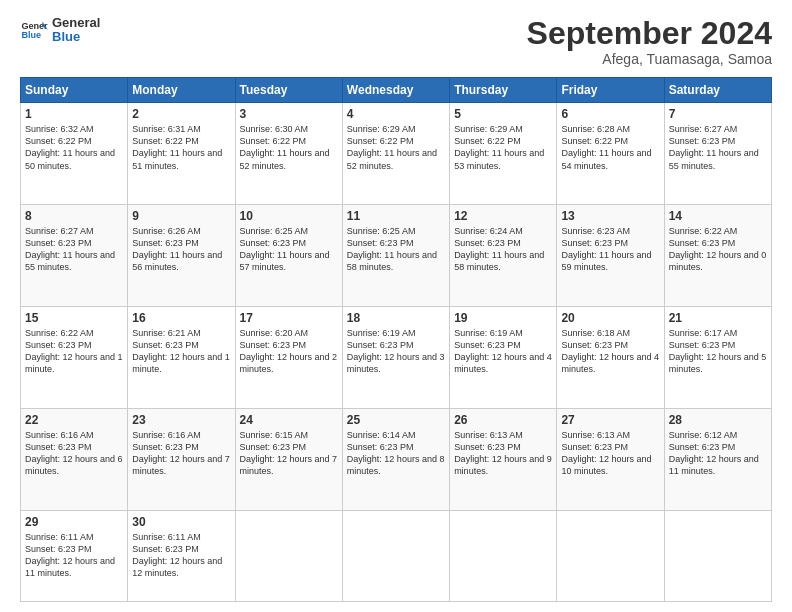  Describe the element at coordinates (610, 114) in the screenshot. I see `day-number: 6` at that location.